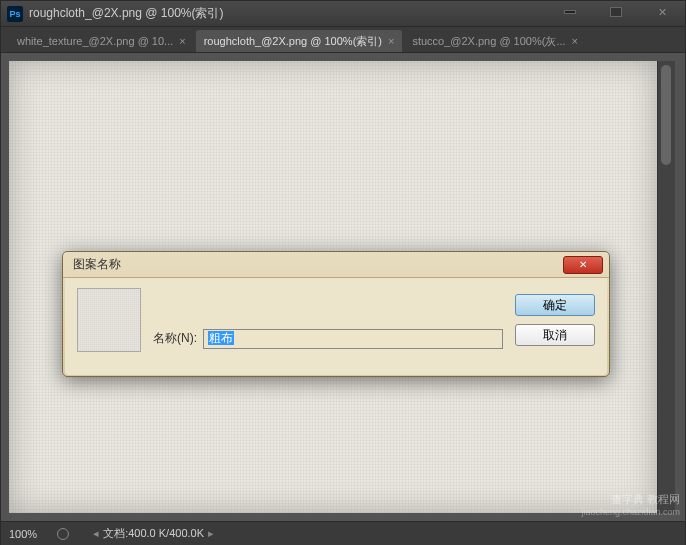 Image resolution: width=686 pixels, height=545 pixels. I want to click on document-tab-bar: white_texture_@2X.png @ 10... × roughclo…, so click(343, 40).